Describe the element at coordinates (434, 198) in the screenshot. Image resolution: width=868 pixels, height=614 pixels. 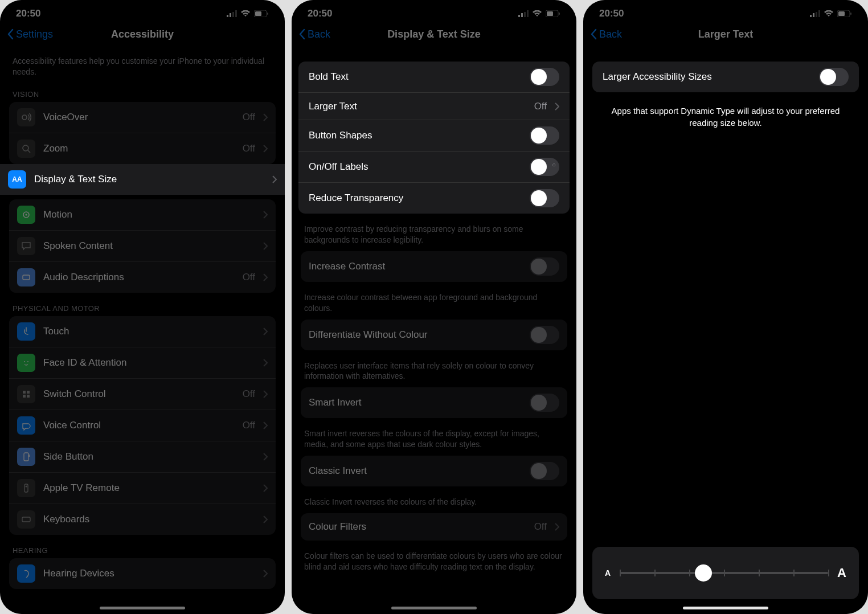
I see `row-reduce-transparency: Reduce Transparency` at that location.